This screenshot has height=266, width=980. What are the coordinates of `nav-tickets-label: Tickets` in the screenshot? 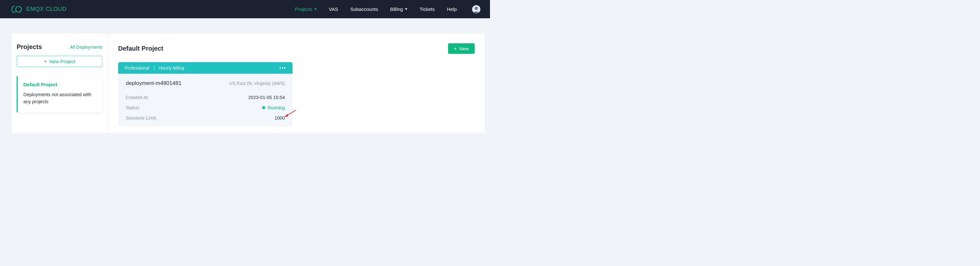 It's located at (427, 9).